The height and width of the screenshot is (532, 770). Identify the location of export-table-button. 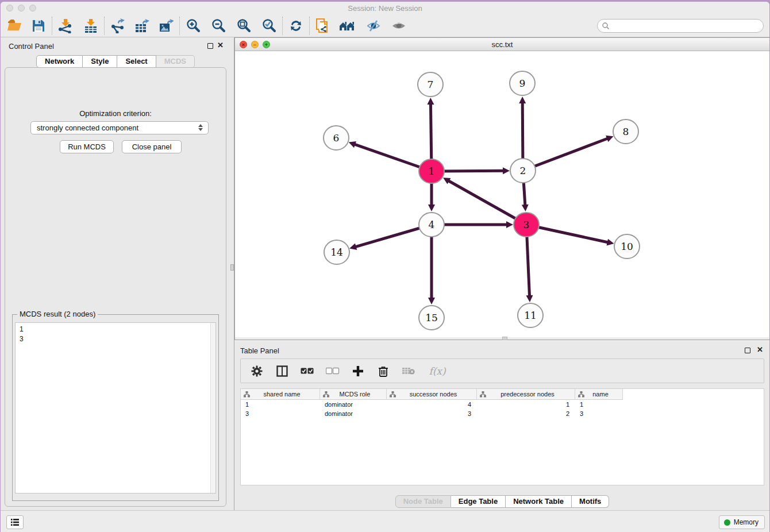
(142, 26).